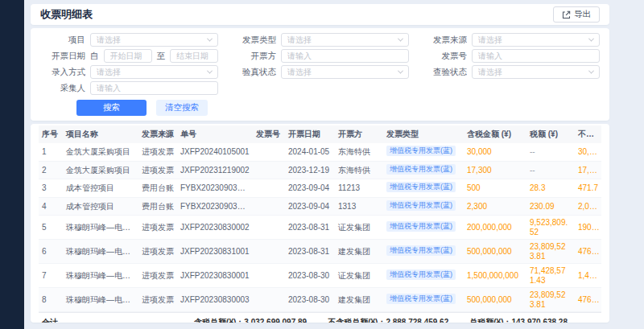 This screenshot has width=644, height=329. I want to click on table-row: 7 珠穆朗玛峰—电梯安装 进项发票 JXFP20230830001 2023-0…, so click(320, 276).